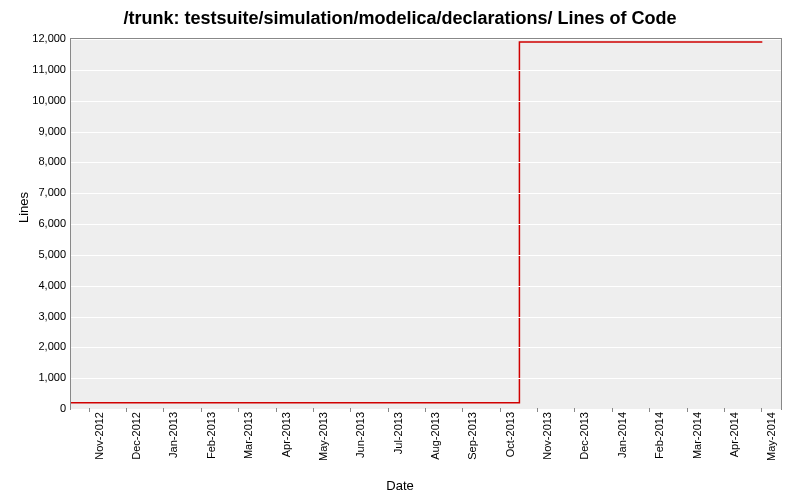 This screenshot has width=800, height=500. Describe the element at coordinates (286, 434) in the screenshot. I see `x-tick-label: Apr-2013` at that location.